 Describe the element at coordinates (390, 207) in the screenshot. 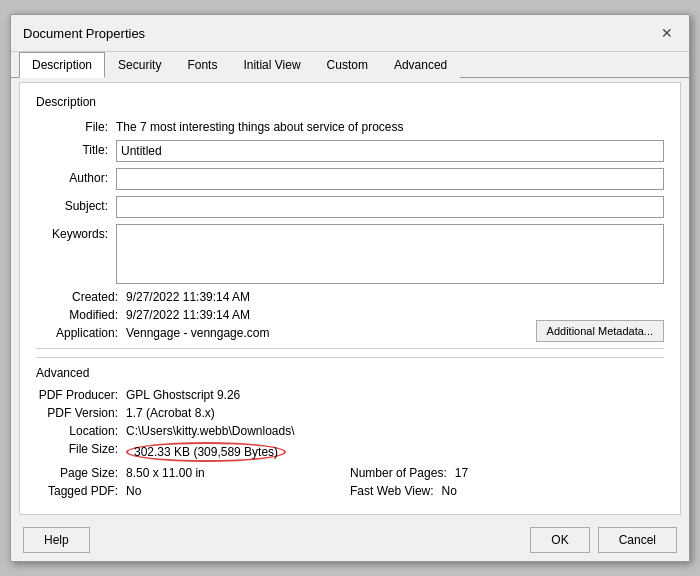

I see `subject-input` at that location.